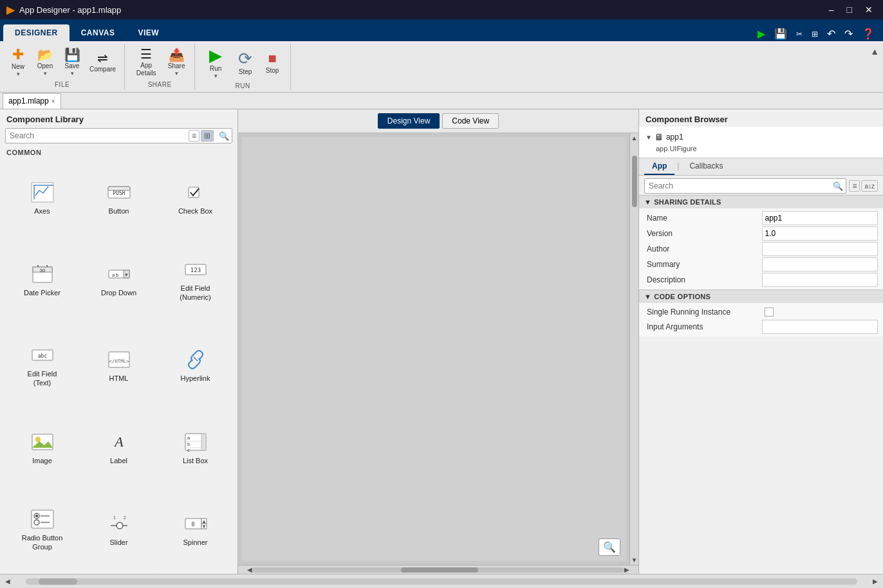 This screenshot has height=588, width=883. Describe the element at coordinates (855, 186) in the screenshot. I see `list-sort-button: ≡` at that location.